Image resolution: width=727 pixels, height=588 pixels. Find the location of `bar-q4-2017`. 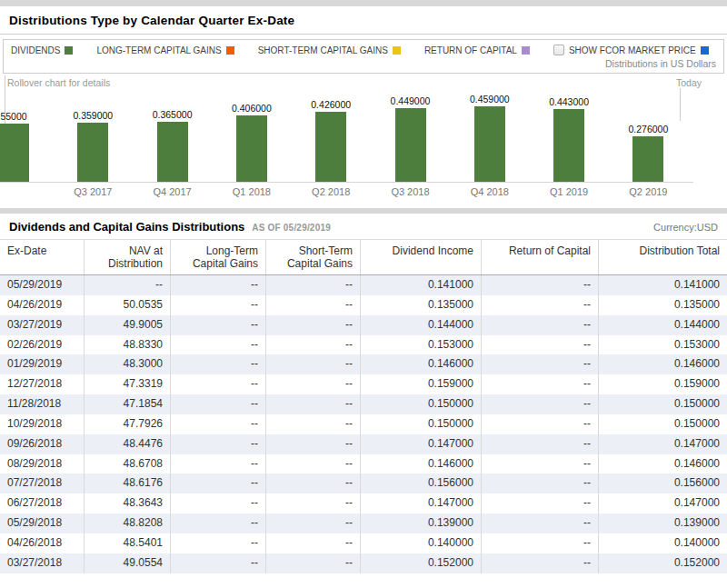

bar-q4-2017 is located at coordinates (173, 152).